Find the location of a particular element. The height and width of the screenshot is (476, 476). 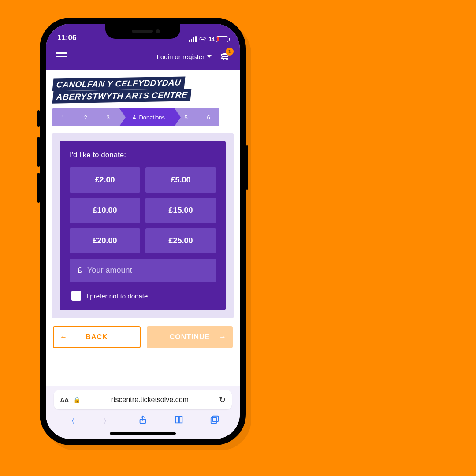

safari-bookmarks-icon is located at coordinates (179, 421).